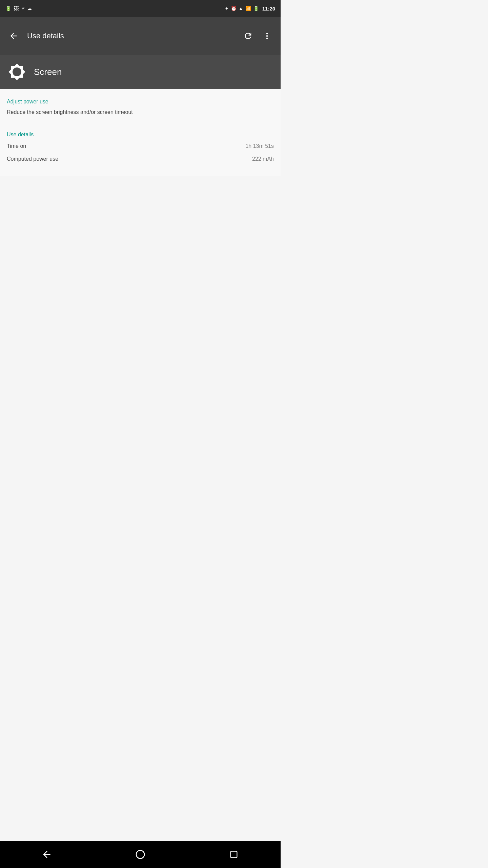  Describe the element at coordinates (140, 8) in the screenshot. I see `status-bar: 🔋 🖼 P ☁ ✦ ⏰ ▲ 📶 🔋 11:20` at that location.